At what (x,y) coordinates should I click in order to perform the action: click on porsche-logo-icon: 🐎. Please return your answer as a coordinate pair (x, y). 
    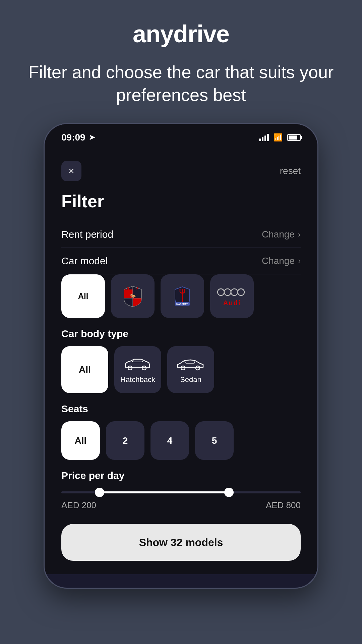
    Looking at the image, I should click on (133, 297).